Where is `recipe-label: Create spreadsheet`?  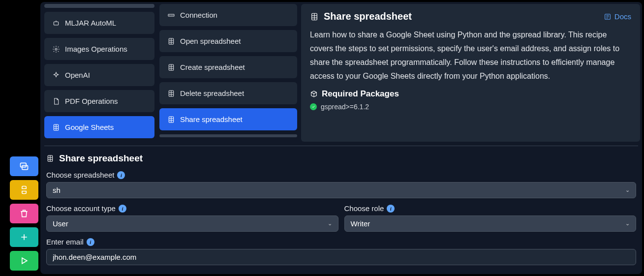 recipe-label: Create spreadsheet is located at coordinates (213, 67).